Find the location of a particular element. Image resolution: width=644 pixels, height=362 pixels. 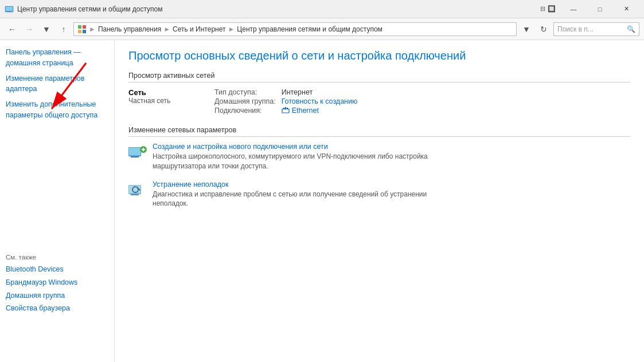

back-button: ← is located at coordinates (12, 29).